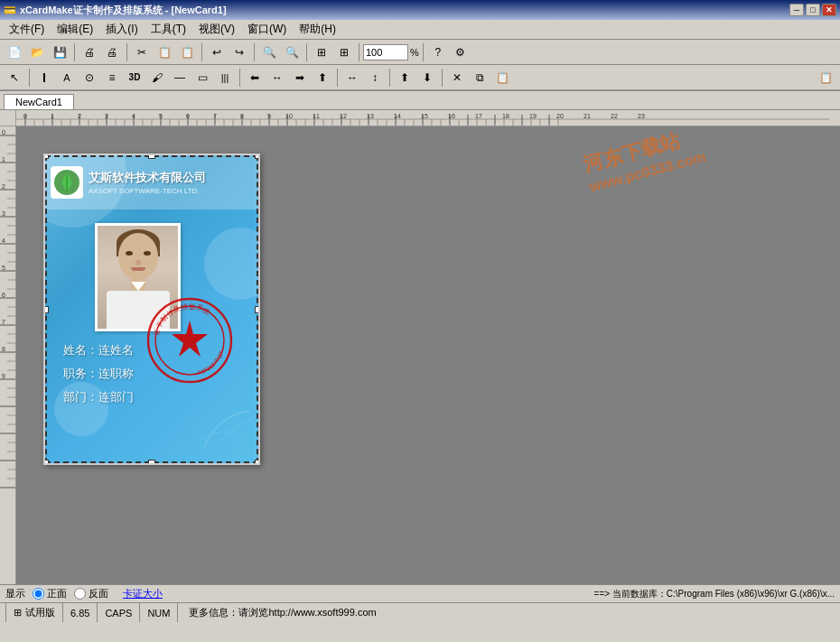 This screenshot has height=642, width=840. What do you see at coordinates (67, 78) in the screenshot?
I see `text-field-tool: A` at bounding box center [67, 78].